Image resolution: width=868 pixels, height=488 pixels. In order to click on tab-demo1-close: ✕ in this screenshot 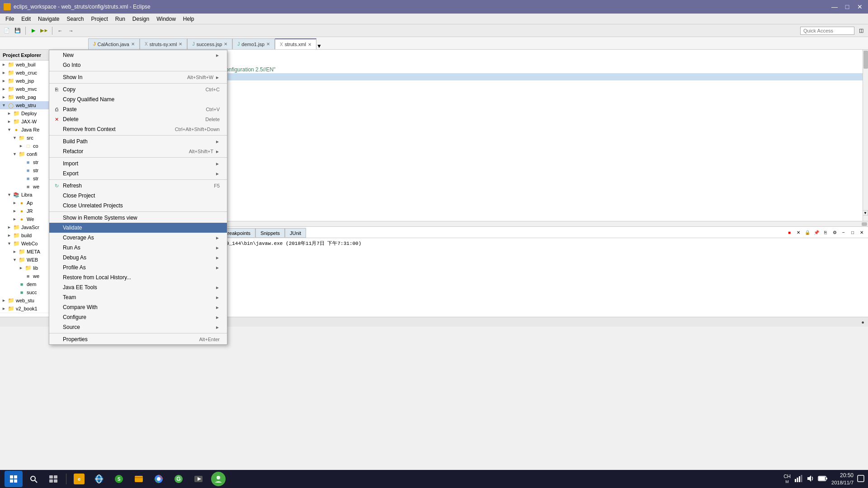, I will do `click(268, 44)`.